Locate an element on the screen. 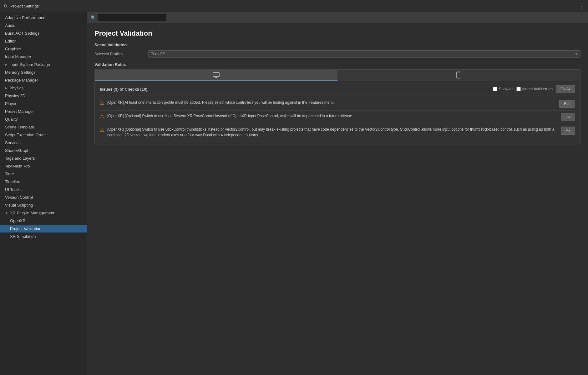  page-title: Project Validation is located at coordinates (337, 33).